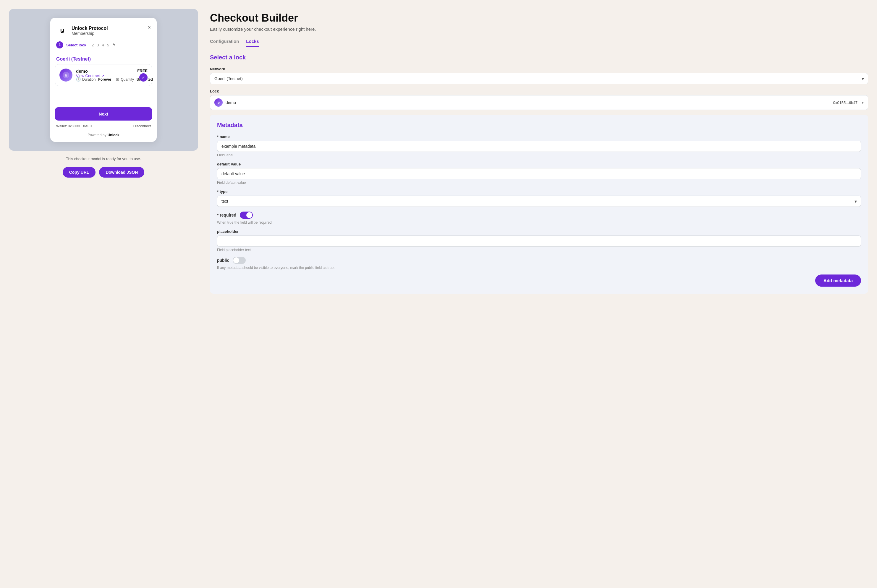  I want to click on step-5-number: 5, so click(108, 45).